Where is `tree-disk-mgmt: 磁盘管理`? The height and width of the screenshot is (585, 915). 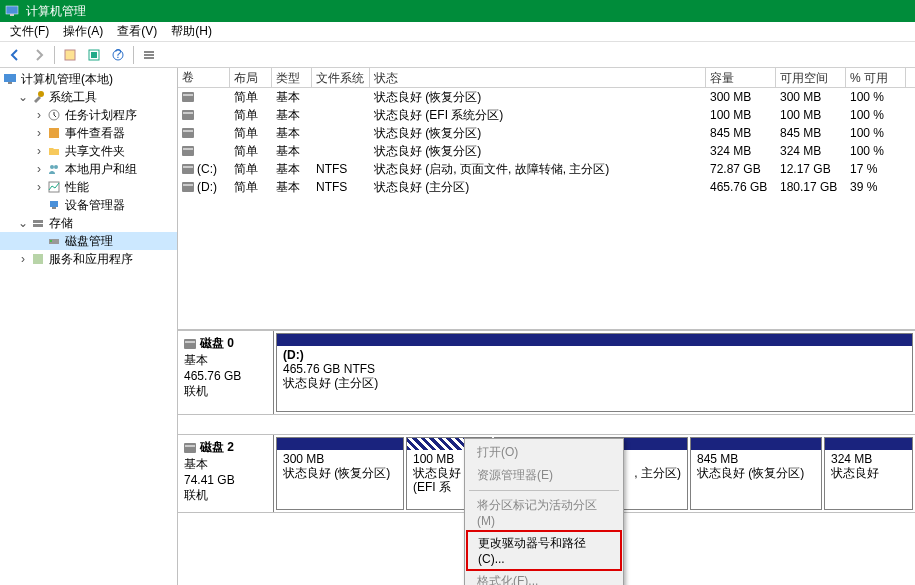
tree-disk-mgmt: 磁盘管理 is located at coordinates (88, 241).